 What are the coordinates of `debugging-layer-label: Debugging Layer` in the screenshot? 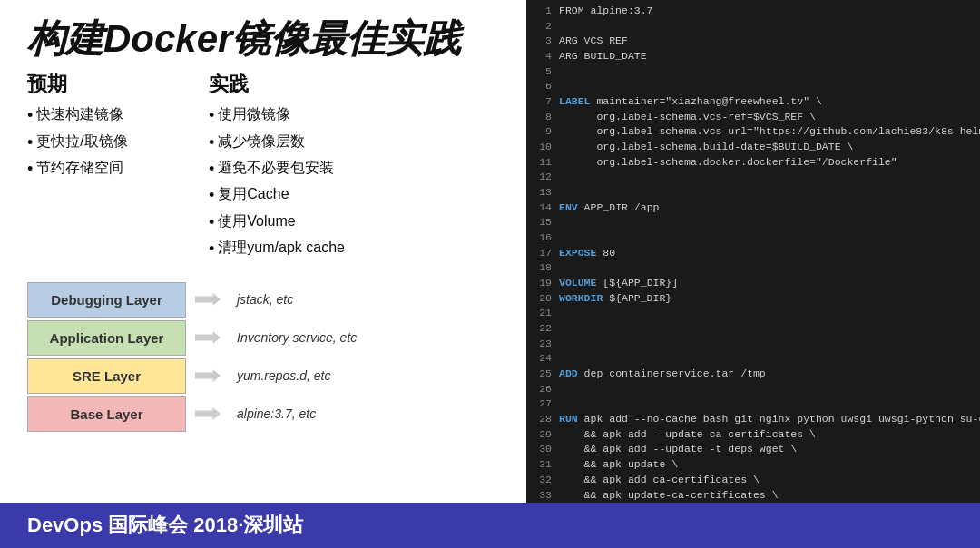 It's located at (107, 299).